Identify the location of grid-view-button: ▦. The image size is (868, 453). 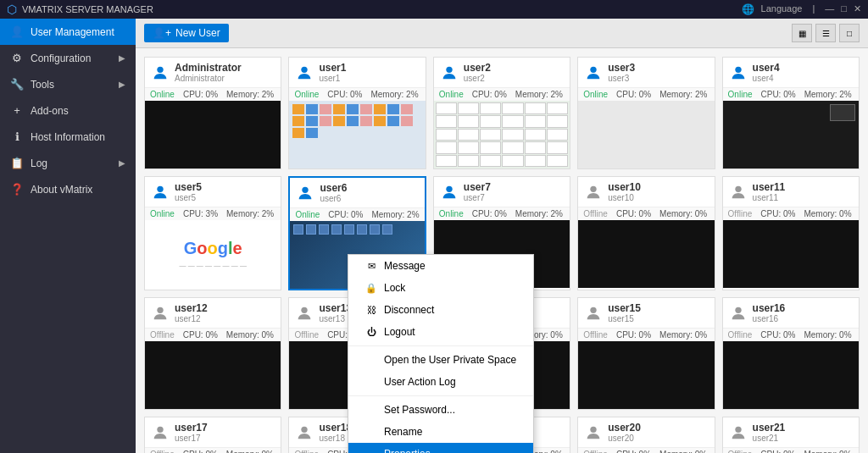
(802, 33).